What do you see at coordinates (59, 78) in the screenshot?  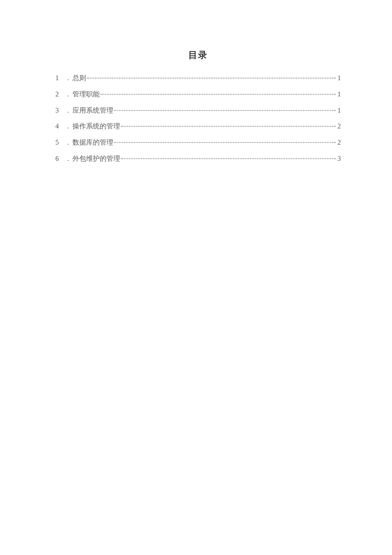 I see `toc-entry-number: 1` at bounding box center [59, 78].